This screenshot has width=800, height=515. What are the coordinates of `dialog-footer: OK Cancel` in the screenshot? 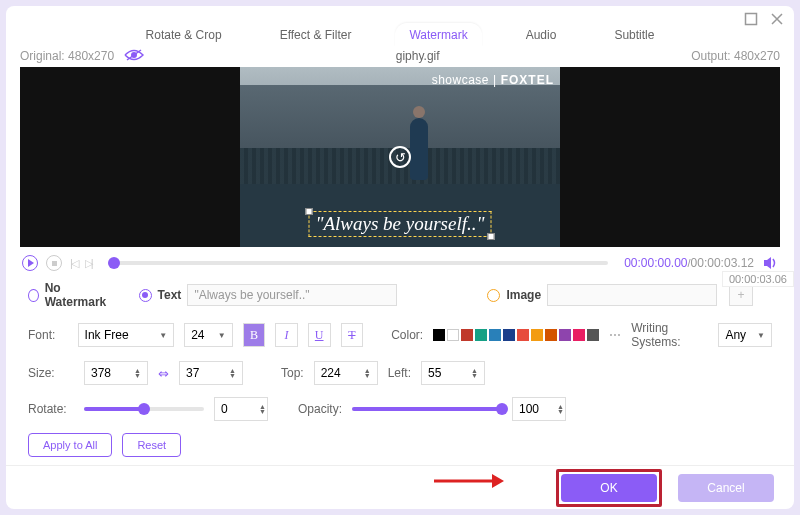 It's located at (400, 487).